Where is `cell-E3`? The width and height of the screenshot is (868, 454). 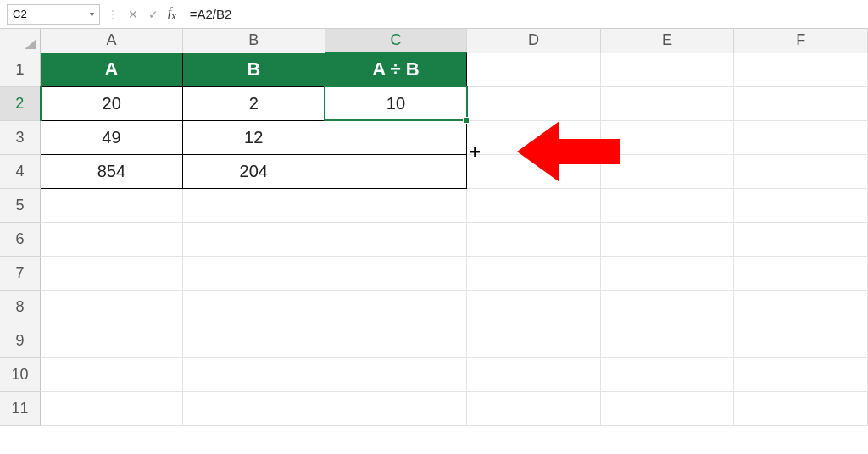
cell-E3 is located at coordinates (667, 137).